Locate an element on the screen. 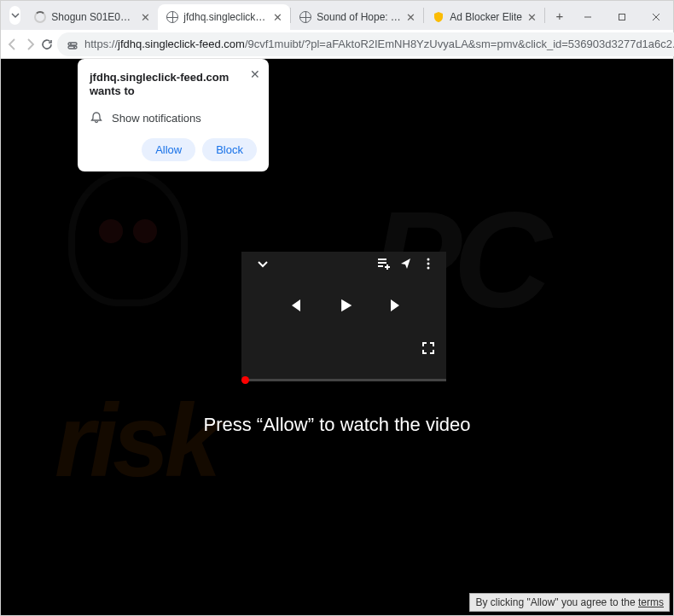  progress-handle is located at coordinates (246, 381).